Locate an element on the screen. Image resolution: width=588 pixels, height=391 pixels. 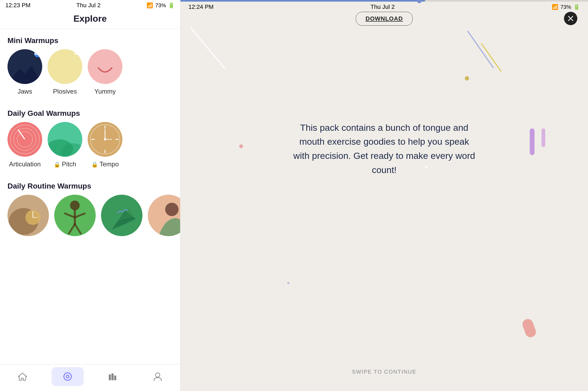
progress-bar-fill is located at coordinates (303, 1).